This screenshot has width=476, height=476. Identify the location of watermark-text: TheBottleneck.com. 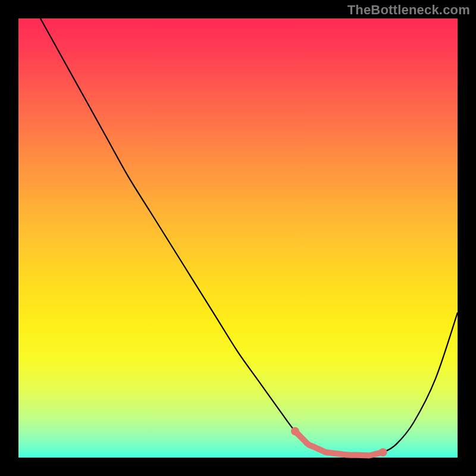
(409, 10).